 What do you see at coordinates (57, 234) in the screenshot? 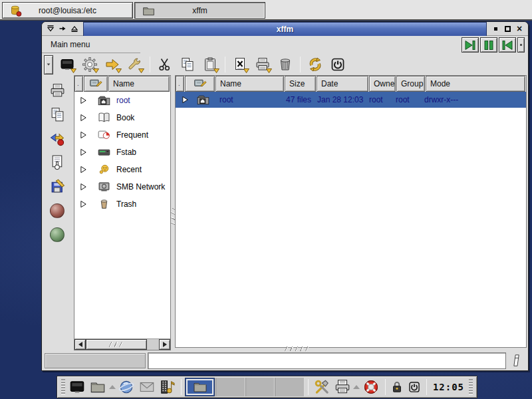
I see `side-green-sphere-button` at bounding box center [57, 234].